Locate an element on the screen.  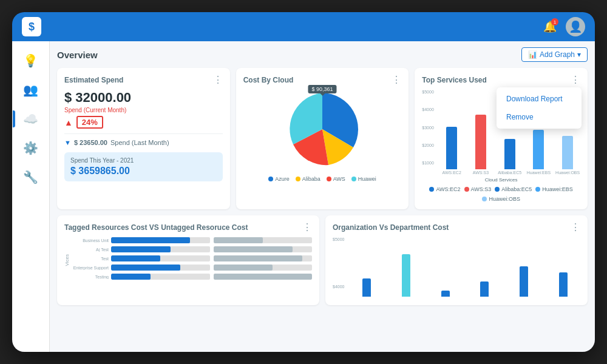
chevron-down-icon: ▾ is located at coordinates (579, 55).